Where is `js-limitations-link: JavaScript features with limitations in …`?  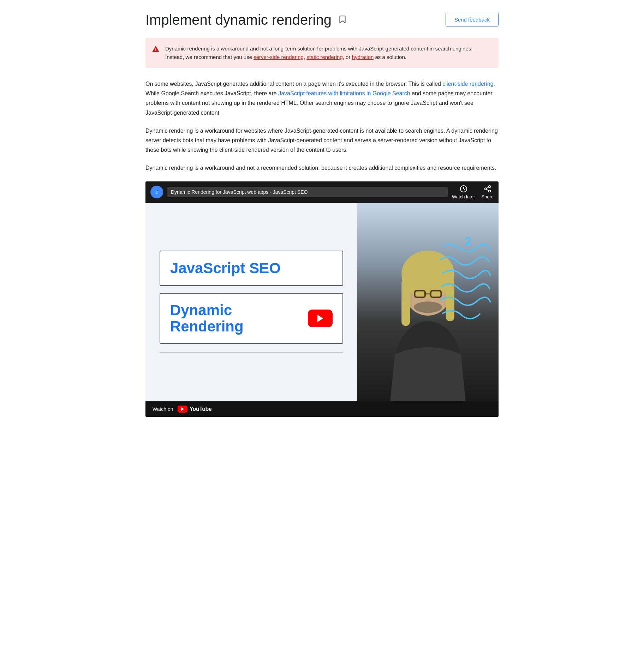
js-limitations-link: JavaScript features with limitations in … is located at coordinates (344, 93).